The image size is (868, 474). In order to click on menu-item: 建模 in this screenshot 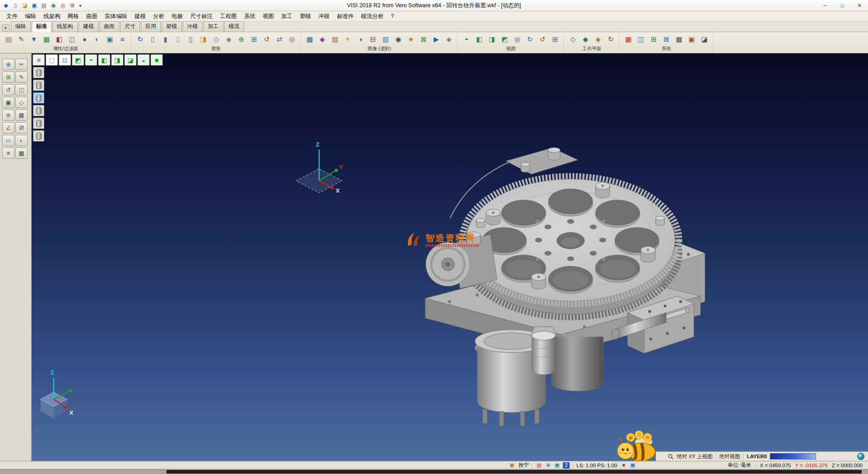, I will do `click(140, 16)`.